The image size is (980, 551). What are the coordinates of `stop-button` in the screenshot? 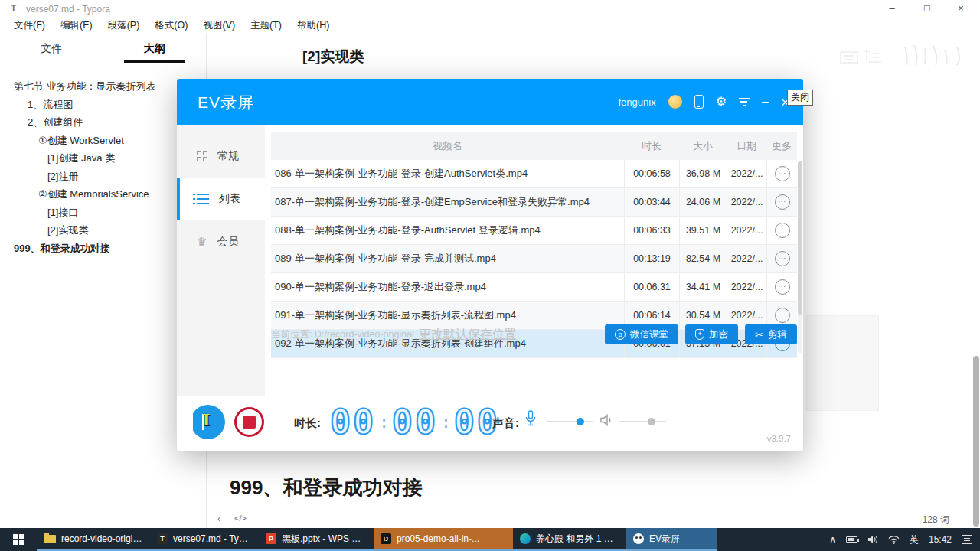 It's located at (250, 422).